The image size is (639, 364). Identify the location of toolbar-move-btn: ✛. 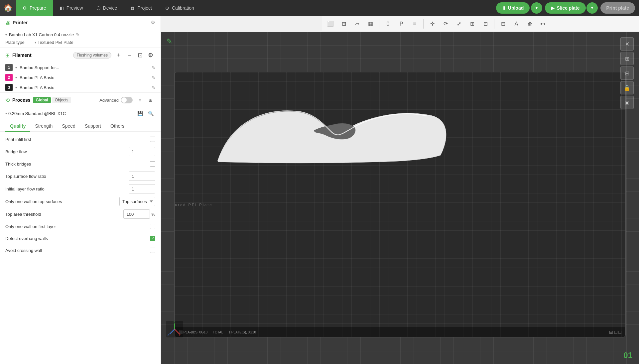
(432, 24).